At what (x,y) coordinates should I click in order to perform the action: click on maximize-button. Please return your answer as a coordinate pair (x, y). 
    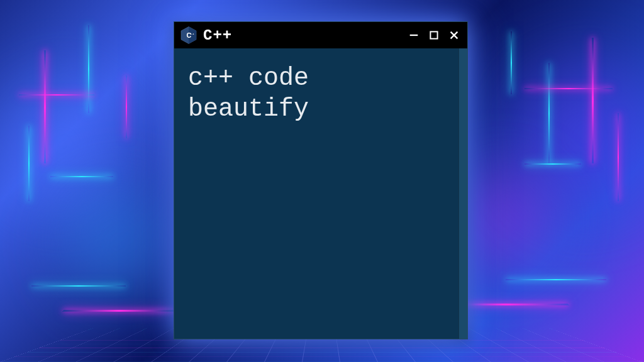
    Looking at the image, I should click on (434, 35).